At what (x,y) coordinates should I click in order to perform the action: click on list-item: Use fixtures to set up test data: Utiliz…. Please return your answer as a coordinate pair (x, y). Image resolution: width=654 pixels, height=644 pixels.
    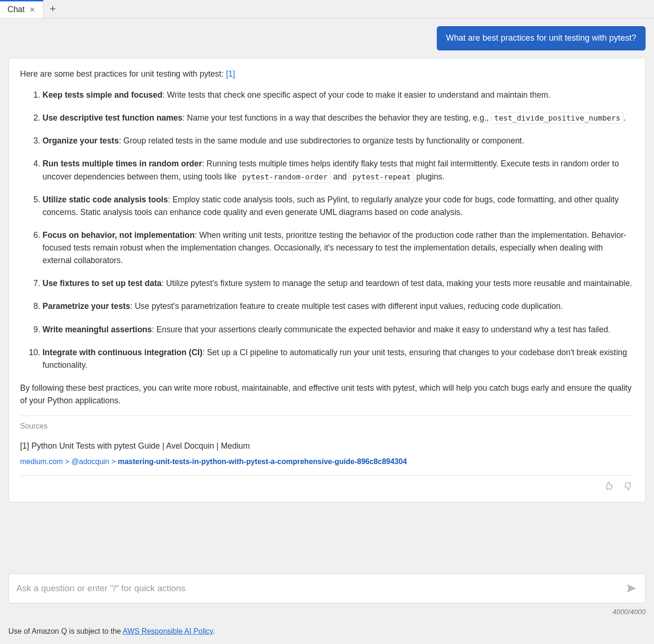
    Looking at the image, I should click on (338, 283).